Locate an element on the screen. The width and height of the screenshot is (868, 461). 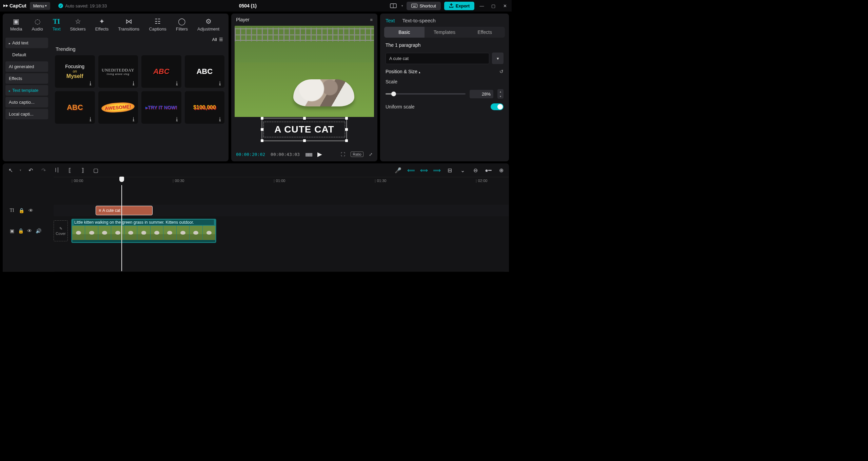
sidebar-default: Default is located at coordinates (27, 55).